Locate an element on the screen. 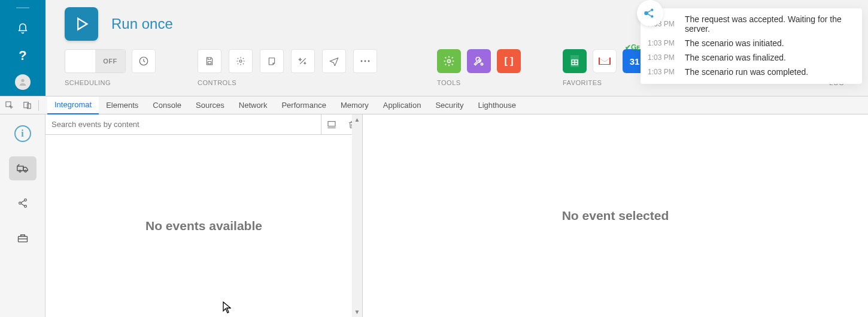 This screenshot has width=868, height=317. tab-console: Console is located at coordinates (167, 105).